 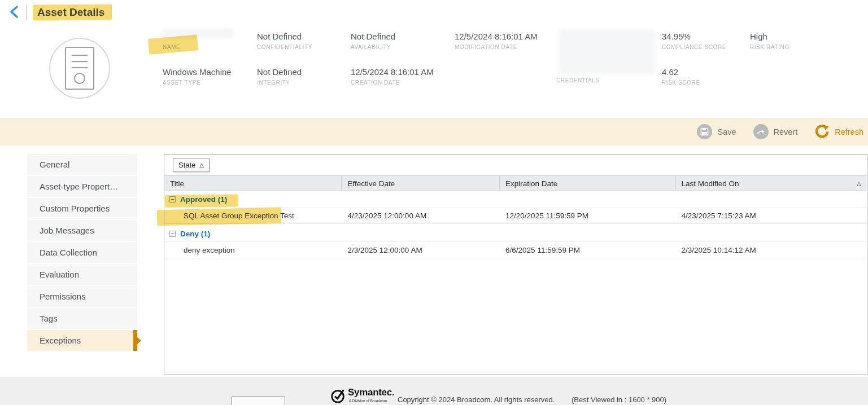 What do you see at coordinates (191, 165) in the screenshot?
I see `group-by-chip-state: State △` at bounding box center [191, 165].